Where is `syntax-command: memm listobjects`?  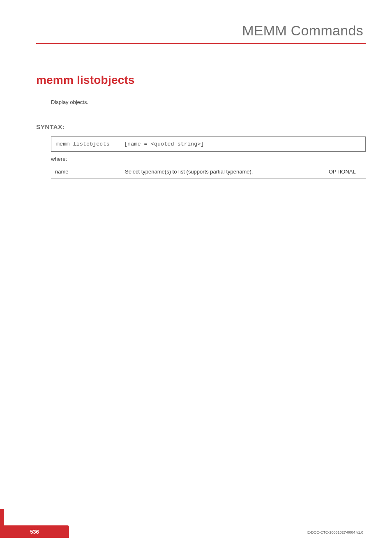 syntax-command: memm listobjects is located at coordinates (90, 144).